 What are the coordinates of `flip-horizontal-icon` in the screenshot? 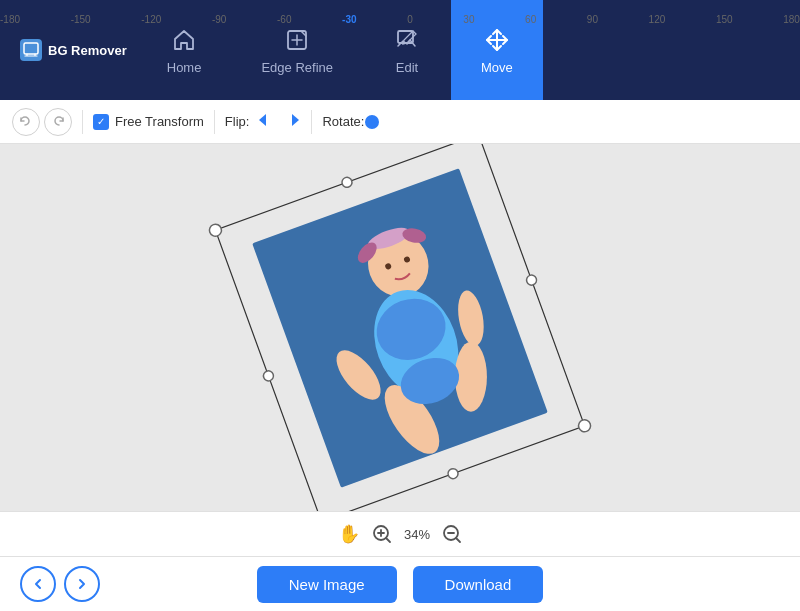 It's located at (266, 120).